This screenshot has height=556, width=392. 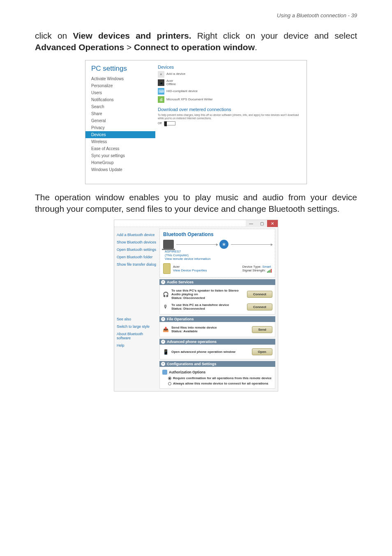 I want to click on handsfree-text: To use this PC as a handsfree device, so click(x=200, y=305).